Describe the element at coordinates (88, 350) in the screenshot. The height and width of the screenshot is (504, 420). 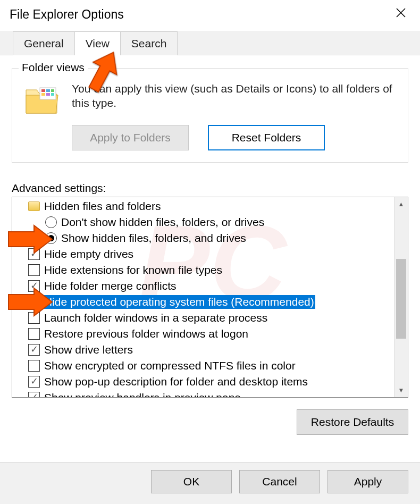
I see `list-item-label: Show drive letters` at that location.